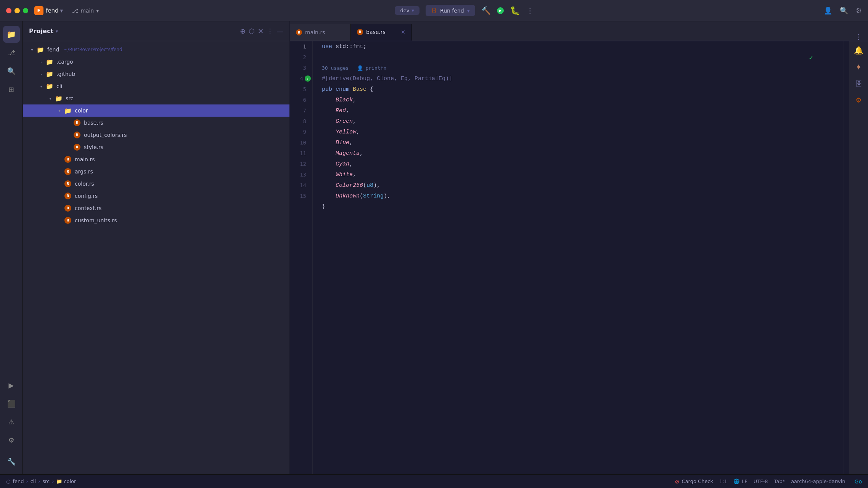 This screenshot has height=488, width=868. I want to click on git-icon: ⎇, so click(11, 53).